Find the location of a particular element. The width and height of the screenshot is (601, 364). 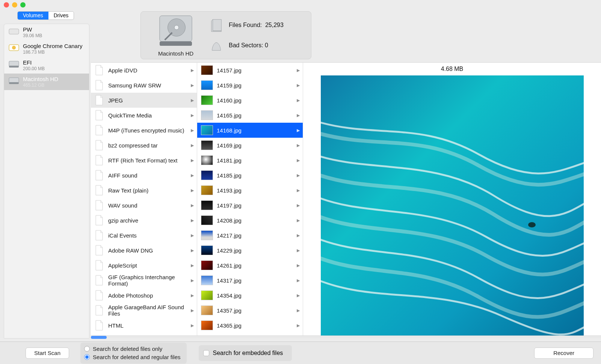

radio-icon is located at coordinates (87, 349).